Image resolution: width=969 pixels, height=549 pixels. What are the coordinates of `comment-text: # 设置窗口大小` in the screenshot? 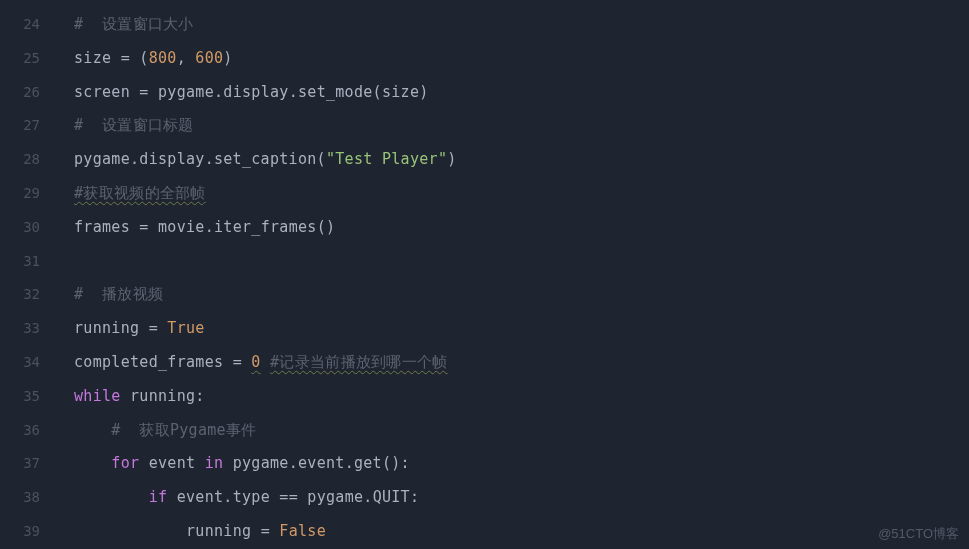 It's located at (134, 24).